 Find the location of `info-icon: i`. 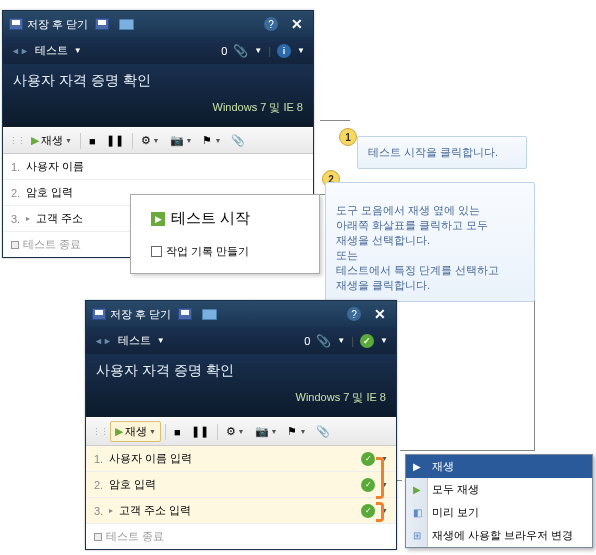

info-icon: i is located at coordinates (284, 51).